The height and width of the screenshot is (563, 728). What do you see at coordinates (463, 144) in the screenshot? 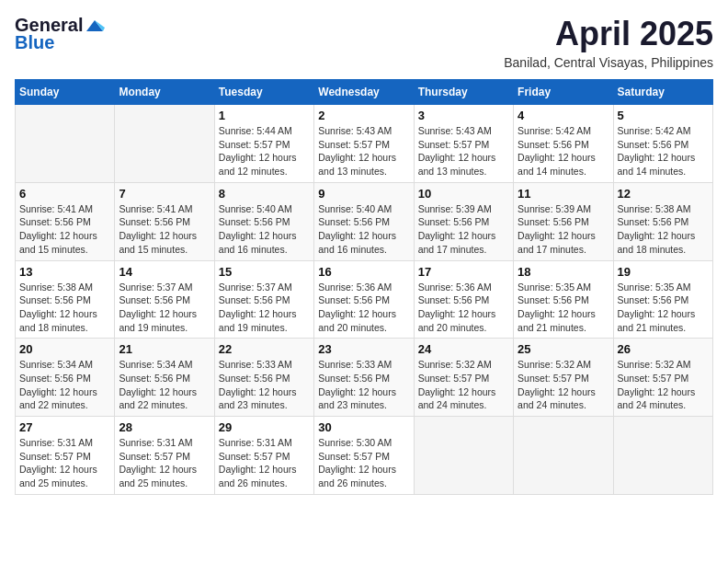
I see `calendar-cell: 3Sunrise: 5:43 AMSunset: 5:57 PMDaylight…` at bounding box center [463, 144].